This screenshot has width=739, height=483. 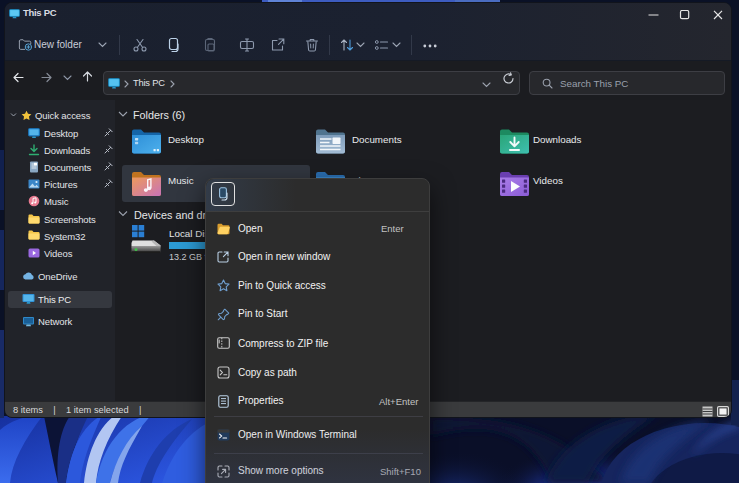 I want to click on svg-text: Desktop, so click(x=186, y=140).